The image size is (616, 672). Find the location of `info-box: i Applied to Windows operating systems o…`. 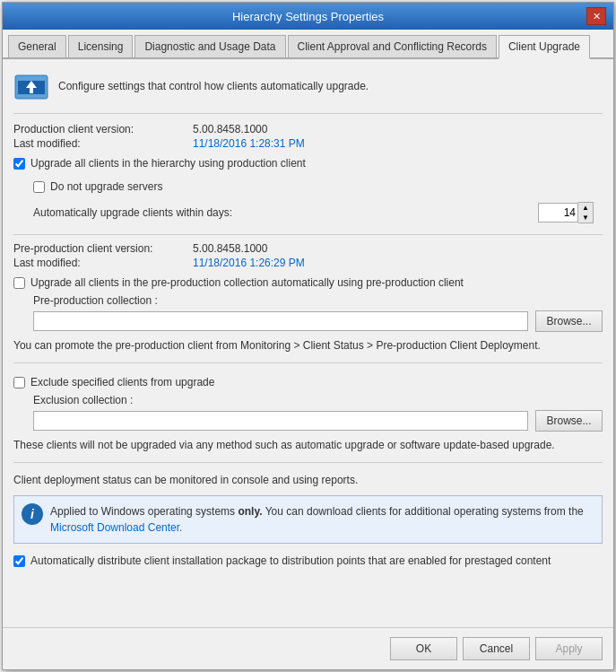

info-box: i Applied to Windows operating systems o… is located at coordinates (308, 519).